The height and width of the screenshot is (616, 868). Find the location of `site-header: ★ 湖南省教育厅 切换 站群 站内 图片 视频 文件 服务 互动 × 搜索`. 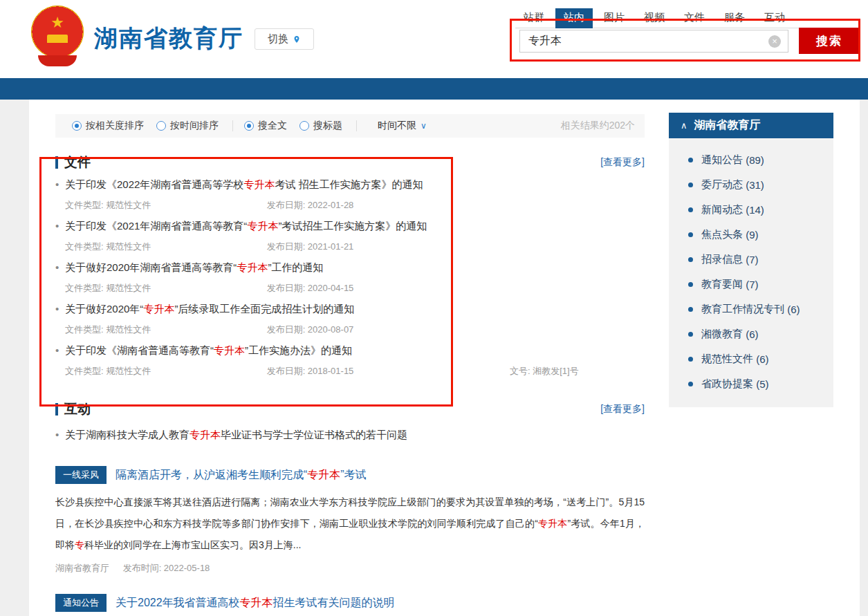

site-header: ★ 湖南省教育厅 切换 站群 站内 图片 视频 文件 服务 互动 × 搜索 is located at coordinates (434, 39).